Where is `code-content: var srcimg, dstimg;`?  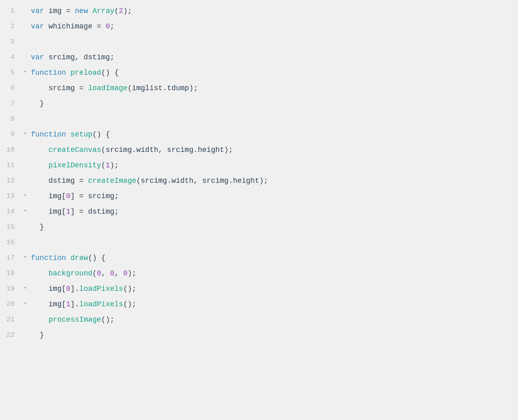 code-content: var srcimg, dstimg; is located at coordinates (274, 58).